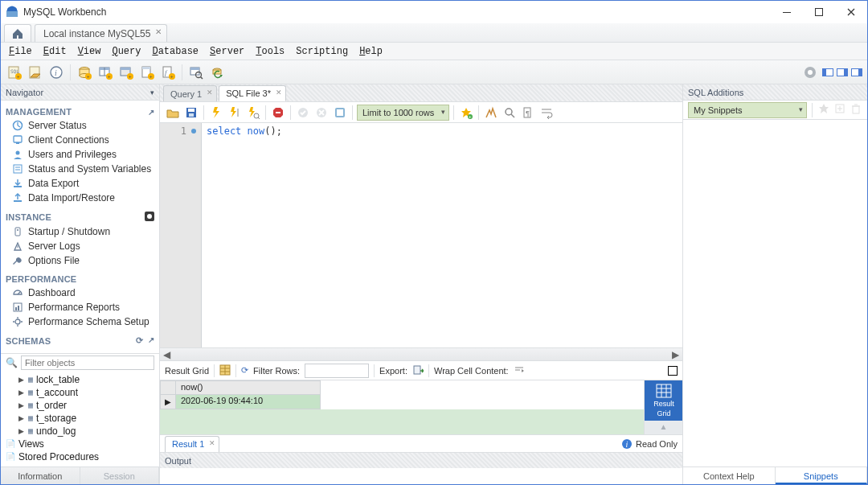  I want to click on schema-node-t-storage: ▶▦t_storage, so click(87, 418).